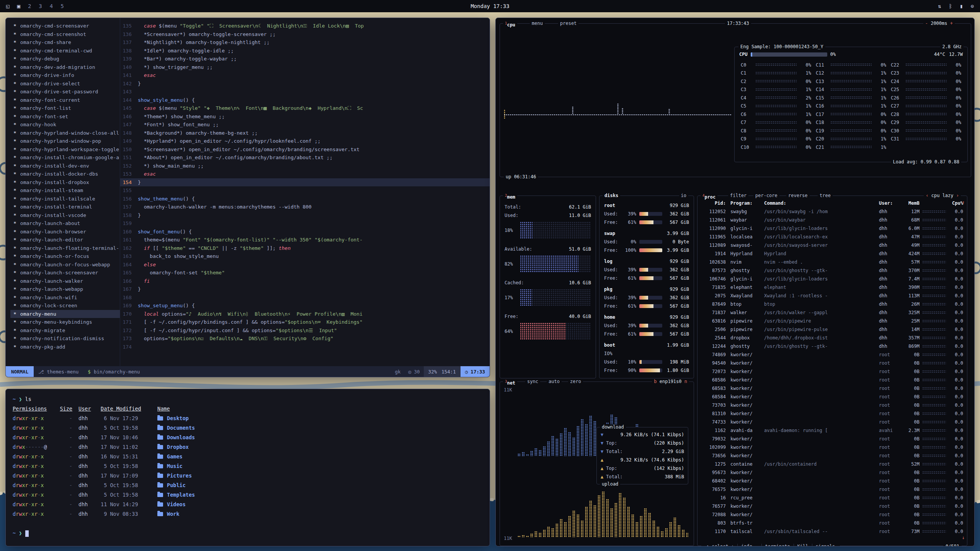 Image resolution: width=980 pixels, height=551 pixels. I want to click on file-row: drwxr-xr-x-dhh11 Nov 14:29Videos, so click(248, 504).